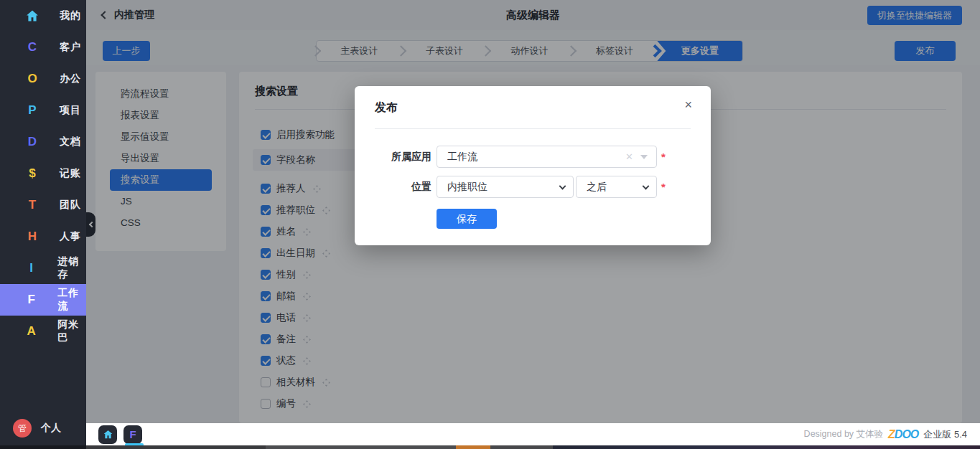 The height and width of the screenshot is (449, 980). Describe the element at coordinates (945, 435) in the screenshot. I see `edition-text: 企业版 5.4` at that location.